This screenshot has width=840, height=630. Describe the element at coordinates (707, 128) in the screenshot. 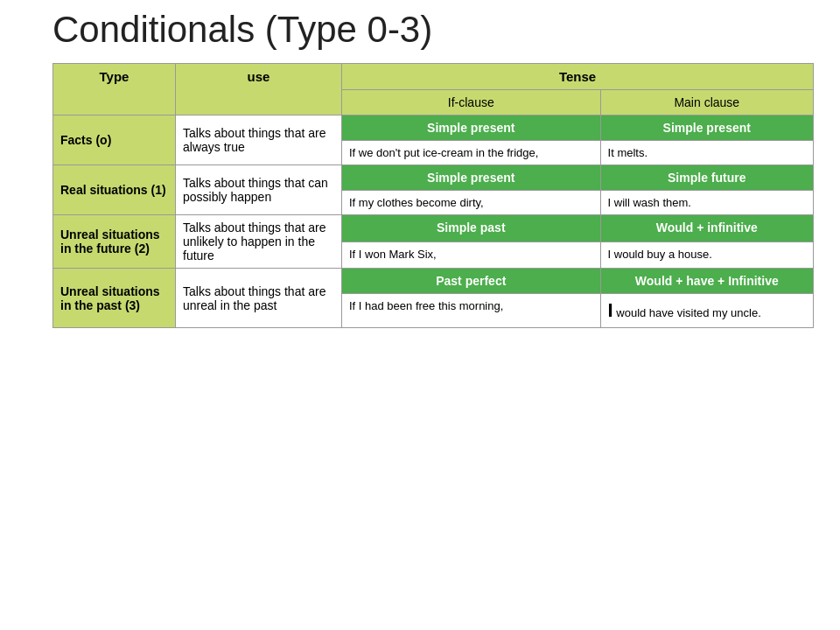

I see `tense-main-header-0: Simple present` at that location.